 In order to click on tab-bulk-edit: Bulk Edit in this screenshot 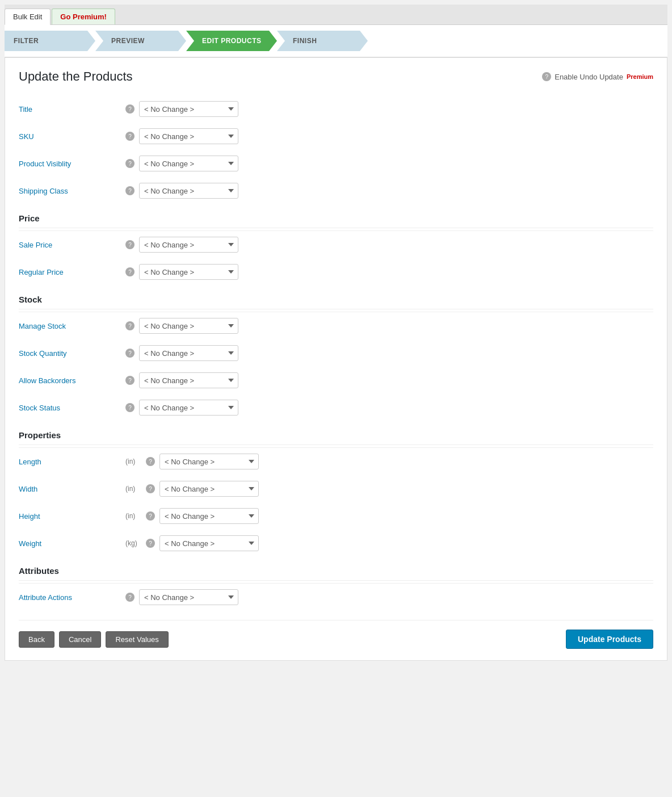, I will do `click(27, 17)`.